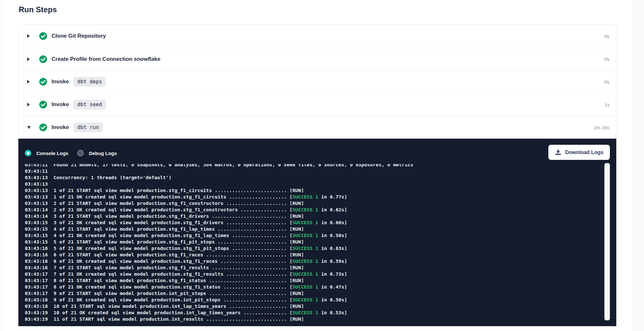 This screenshot has height=331, width=644. Describe the element at coordinates (317, 229) in the screenshot. I see `log-line: 03:43:15 4 of 21 START sql view model pr…` at that location.